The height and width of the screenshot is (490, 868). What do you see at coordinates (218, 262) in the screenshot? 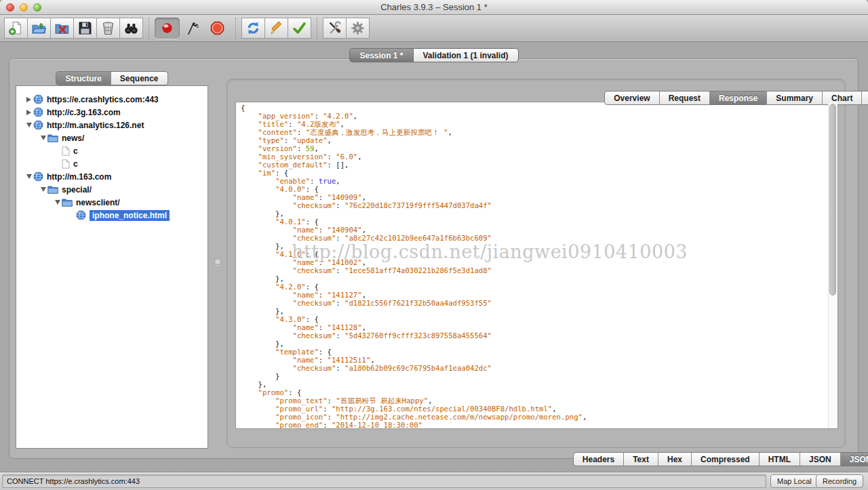
I see `splitter-grip` at bounding box center [218, 262].